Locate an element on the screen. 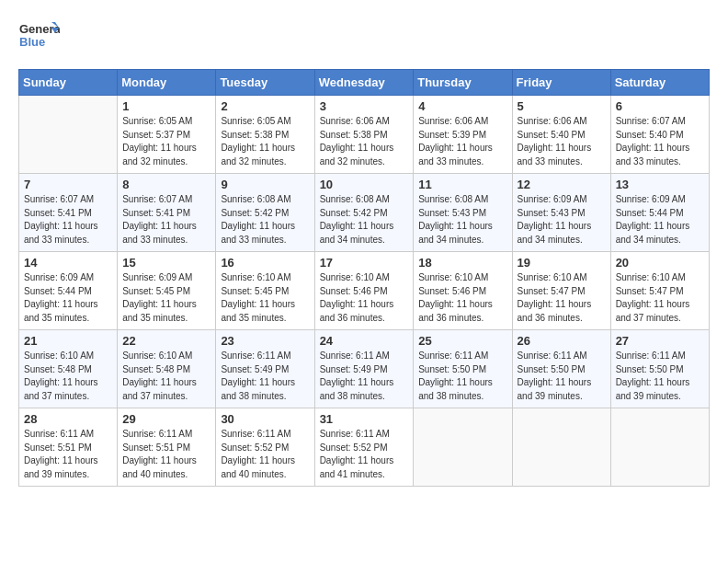  day-number: 18 is located at coordinates (462, 263).